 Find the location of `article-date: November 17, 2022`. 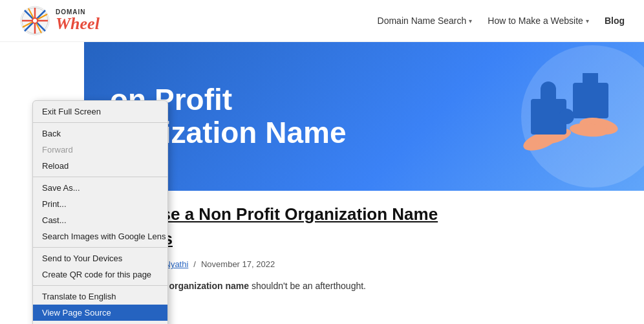

article-date: November 17, 2022 is located at coordinates (238, 264).